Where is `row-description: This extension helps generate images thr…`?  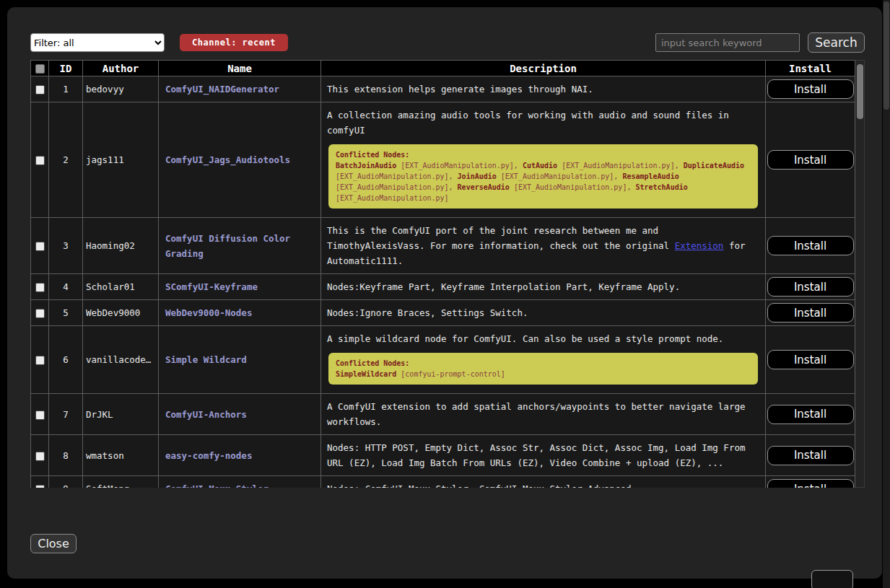 row-description: This extension helps generate images thr… is located at coordinates (544, 89).